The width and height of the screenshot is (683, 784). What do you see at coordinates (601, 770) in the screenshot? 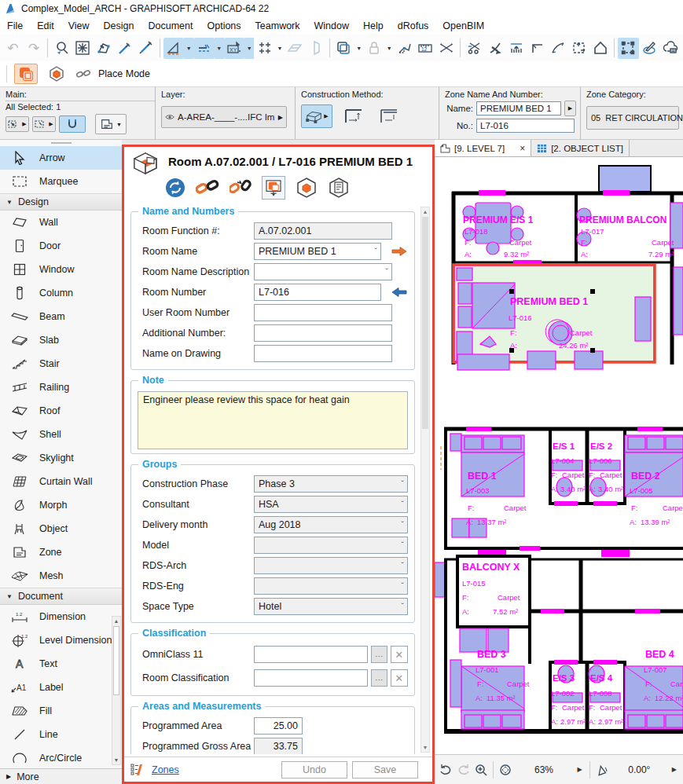
I see `orientation-icon` at bounding box center [601, 770].